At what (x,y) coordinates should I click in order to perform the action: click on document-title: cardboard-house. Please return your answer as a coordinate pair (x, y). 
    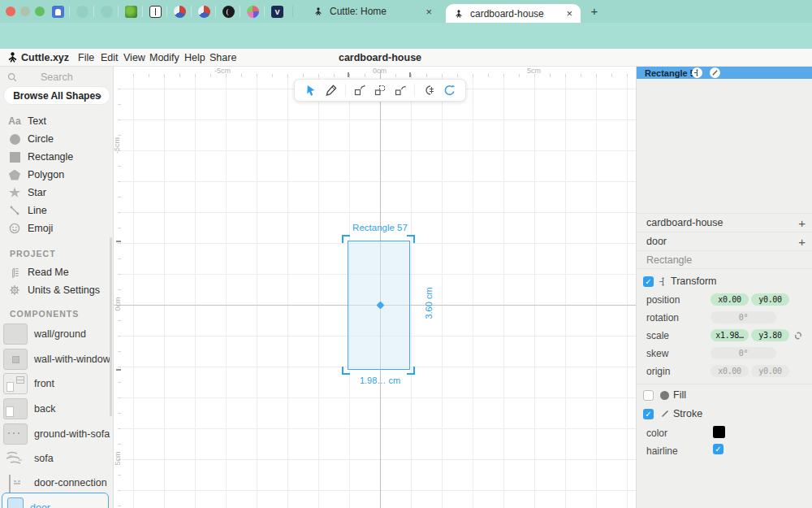
    Looking at the image, I should click on (380, 58).